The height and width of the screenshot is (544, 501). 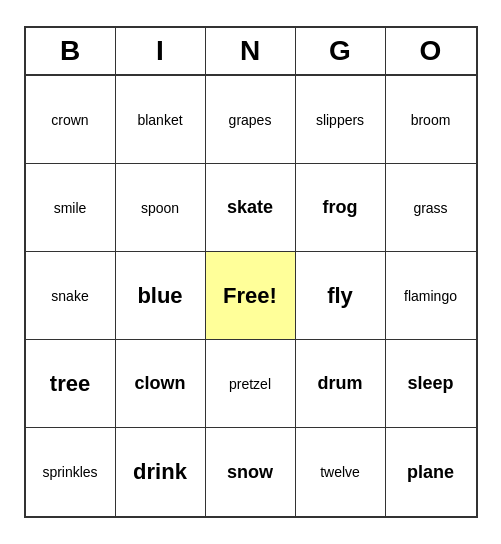 I want to click on bingo-cell-23: twelve, so click(x=341, y=472).